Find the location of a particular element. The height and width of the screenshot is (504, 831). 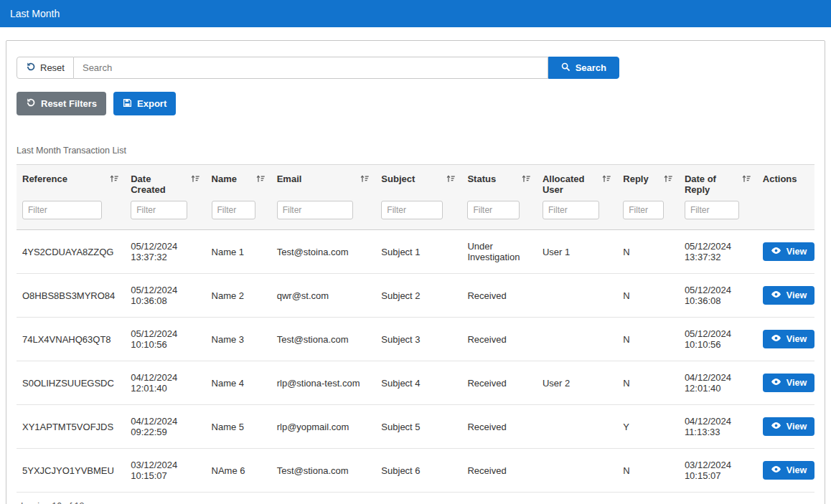

column-header-actions: Actions is located at coordinates (786, 182).